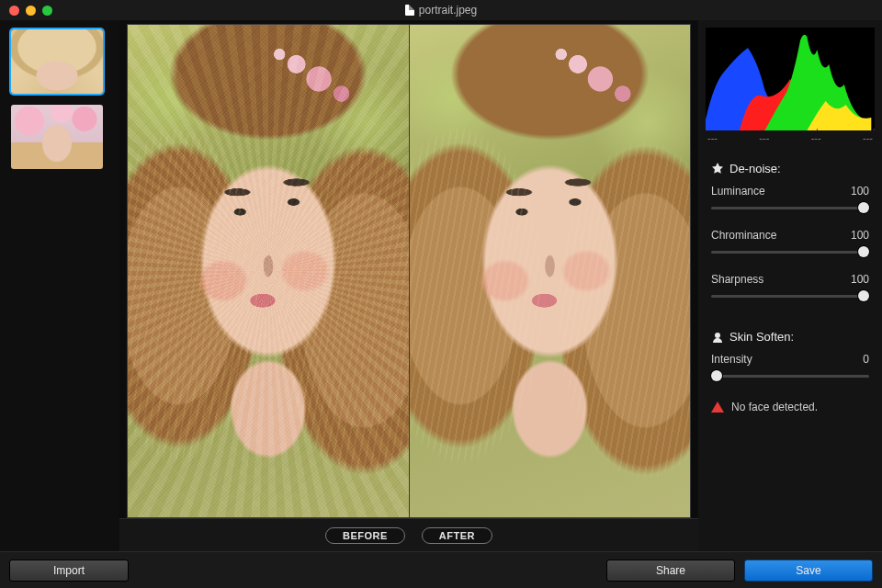  What do you see at coordinates (713, 138) in the screenshot?
I see `histogram-label-0: ---` at bounding box center [713, 138].